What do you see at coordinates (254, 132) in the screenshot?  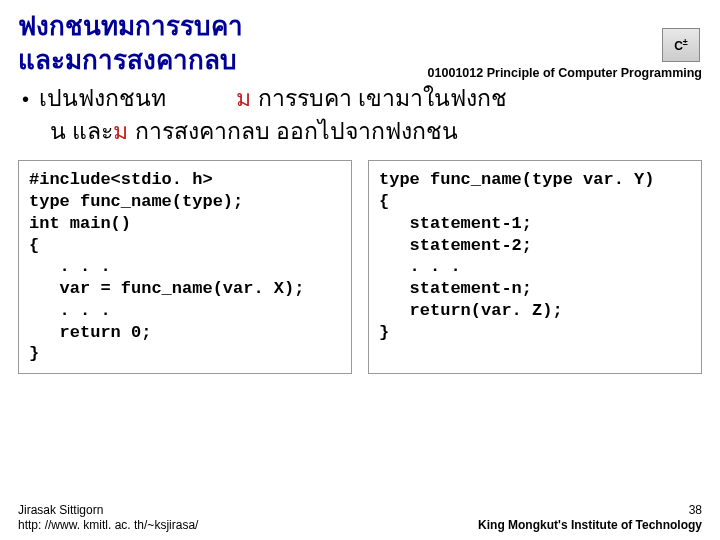 I see `bullet-indent: น และม การสงคากลบ ออกไปจากฟงกชน` at bounding box center [254, 132].